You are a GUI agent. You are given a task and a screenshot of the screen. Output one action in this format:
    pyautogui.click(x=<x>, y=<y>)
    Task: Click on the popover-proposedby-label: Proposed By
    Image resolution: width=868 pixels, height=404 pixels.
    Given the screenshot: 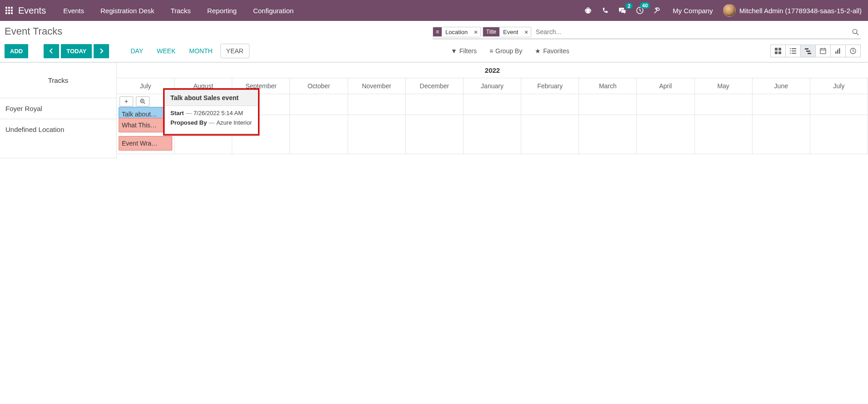 What is the action you would take?
    pyautogui.click(x=189, y=123)
    